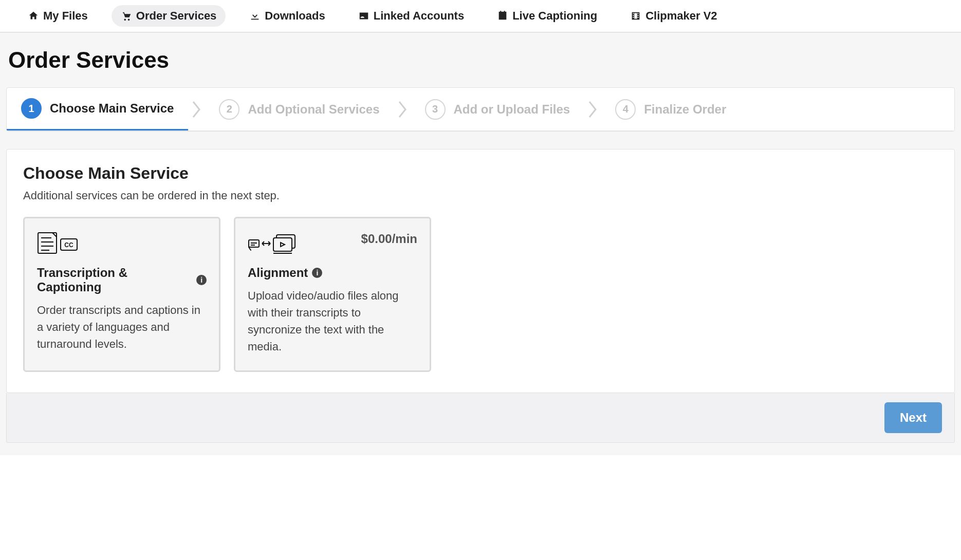 The width and height of the screenshot is (961, 560). I want to click on step-label: Add or Upload Files, so click(512, 109).